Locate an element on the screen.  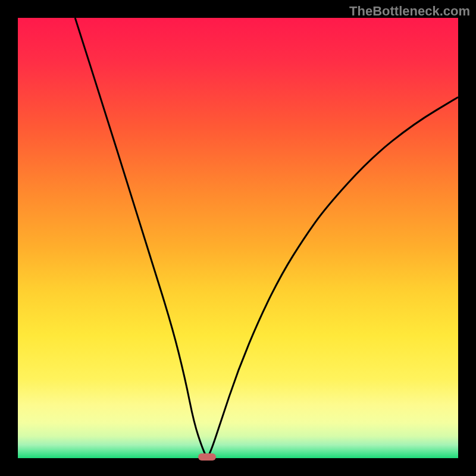
watermark-text: TheBottleneck.com is located at coordinates (409, 11).